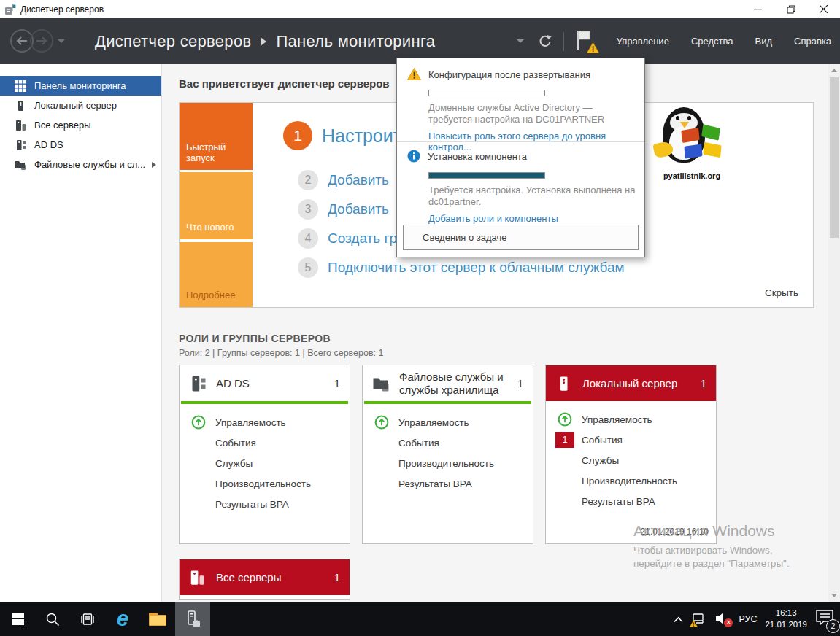  I want to click on role-card-all-servers: Все серверы 1, so click(264, 579).